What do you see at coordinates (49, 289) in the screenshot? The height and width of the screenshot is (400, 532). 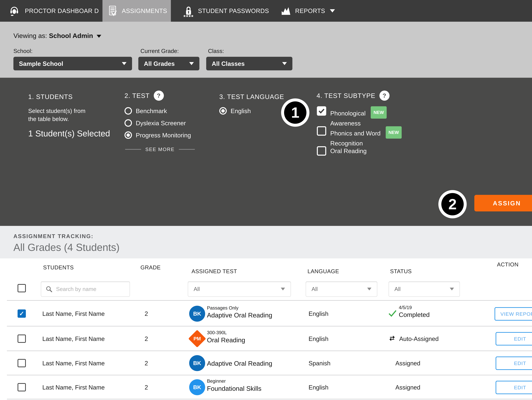 I see `search-icon` at bounding box center [49, 289].